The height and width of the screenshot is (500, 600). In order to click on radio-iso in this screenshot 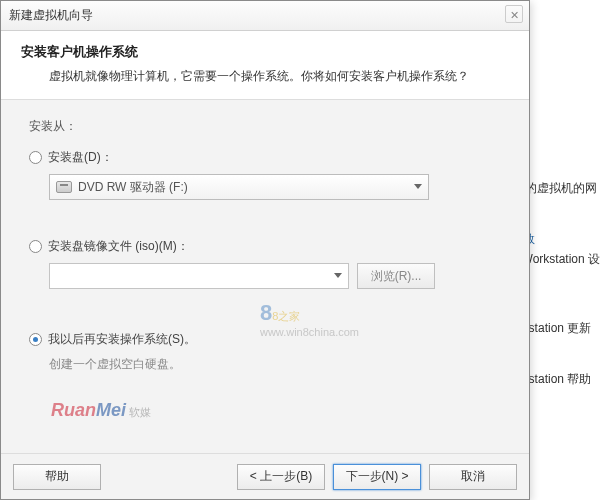, I will do `click(36, 246)`.